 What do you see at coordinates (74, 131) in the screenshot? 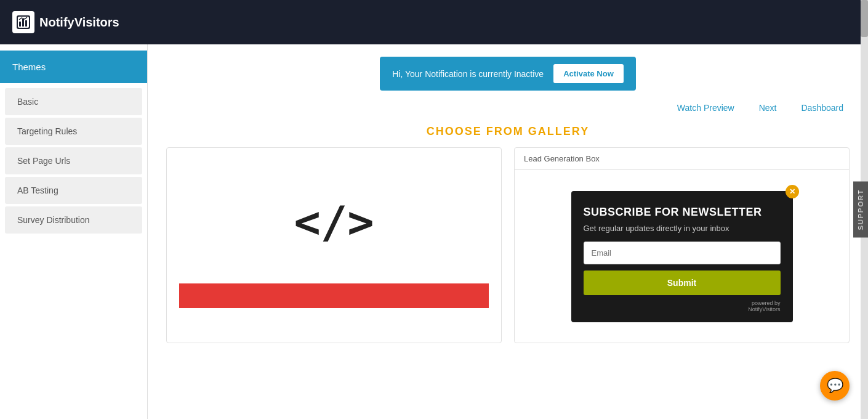
I see `sidebar-item-targeting-rules: Targeting Rules` at bounding box center [74, 131].